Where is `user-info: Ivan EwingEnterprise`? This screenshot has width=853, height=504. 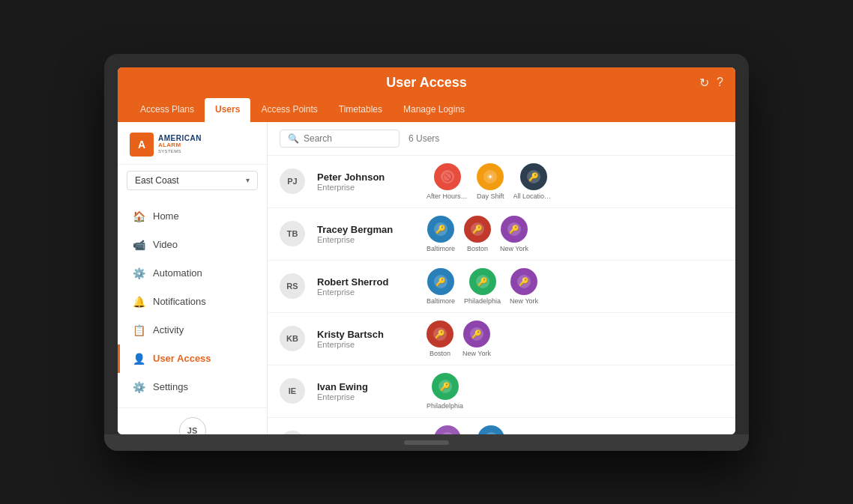
user-info: Ivan EwingEnterprise is located at coordinates (366, 391).